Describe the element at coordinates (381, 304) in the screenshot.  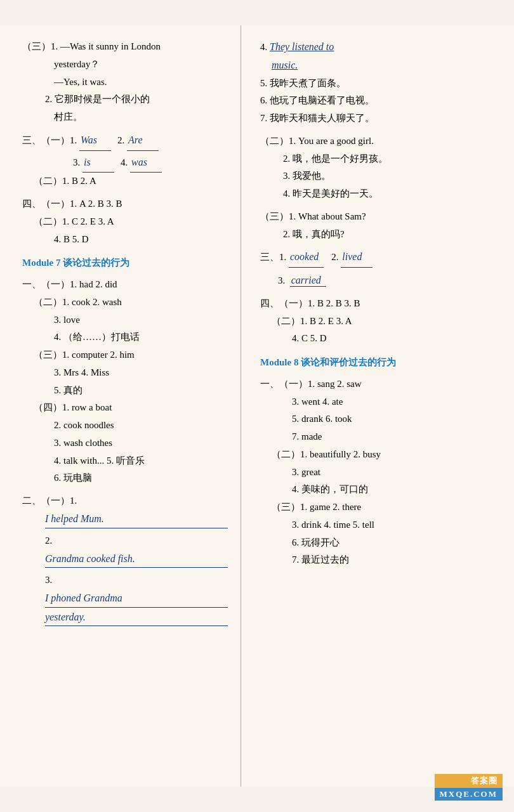
I see `right-si-yi: 四、（一）1. B 2. B 3. B` at that location.